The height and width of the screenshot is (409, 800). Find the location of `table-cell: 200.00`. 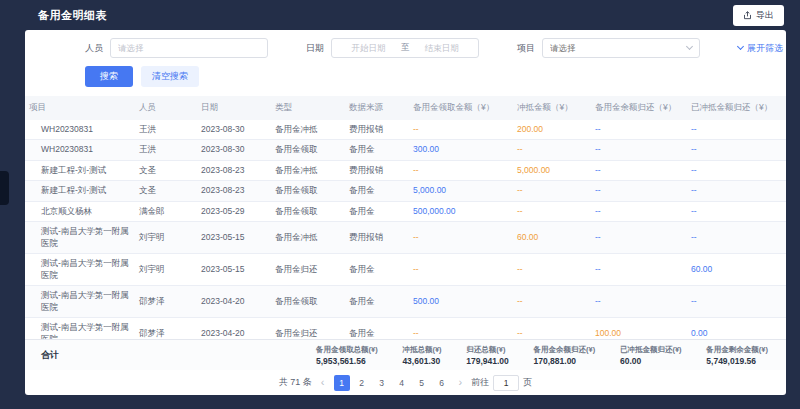

table-cell: 200.00 is located at coordinates (552, 130).